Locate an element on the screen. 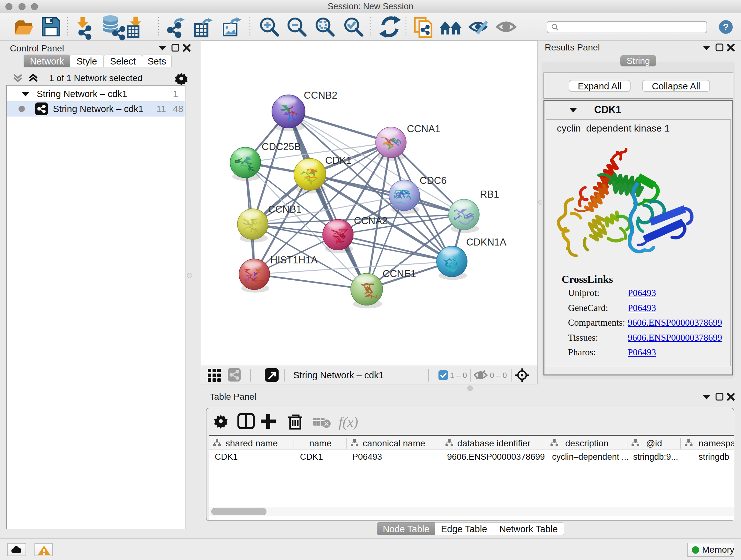 The height and width of the screenshot is (560, 741). svg-text: CCNB1 is located at coordinates (285, 209).